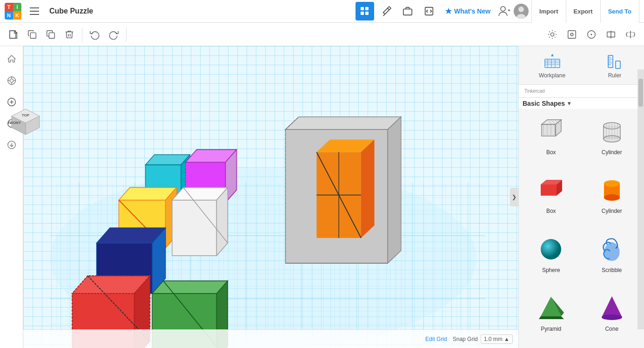 The height and width of the screenshot is (348, 644). Describe the element at coordinates (32, 34) in the screenshot. I see `copy-button` at that location.